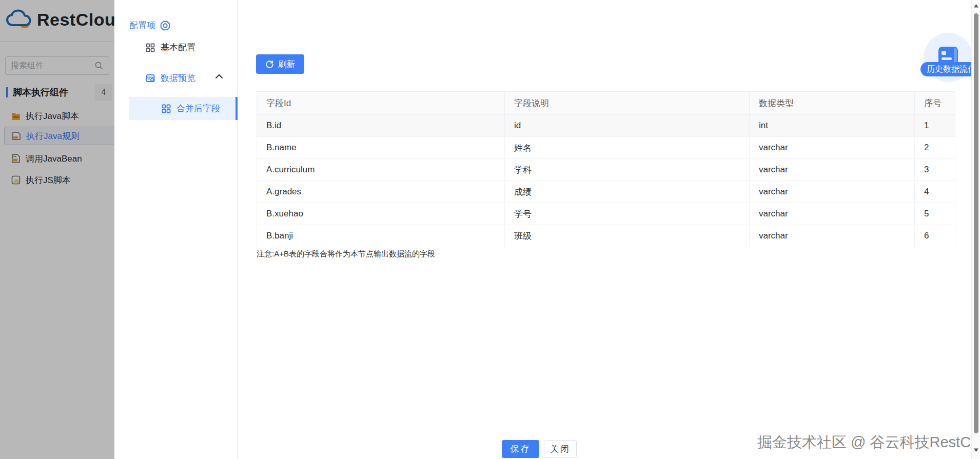 Image resolution: width=980 pixels, height=459 pixels. I want to click on table-header-row: 字段Id 字段说明 数据类型 序号, so click(606, 104).